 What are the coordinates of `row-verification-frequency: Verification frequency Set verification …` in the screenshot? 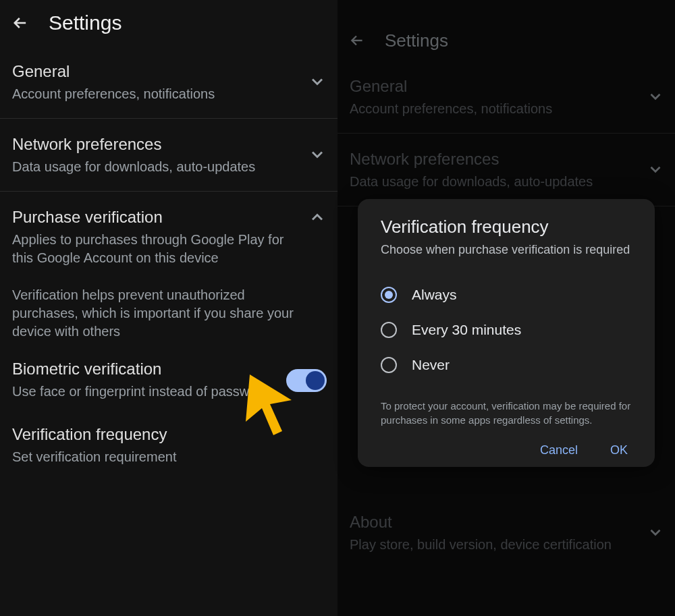 It's located at (169, 433).